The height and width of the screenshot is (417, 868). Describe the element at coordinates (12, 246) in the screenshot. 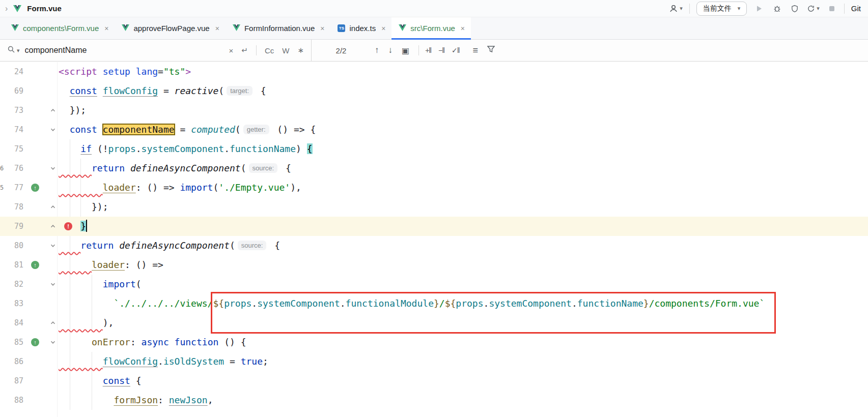

I see `line-number: 80` at that location.